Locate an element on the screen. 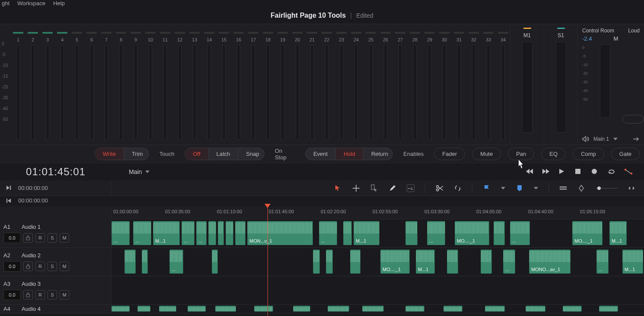 The image size is (644, 316). audio-clip: MON...v_1 is located at coordinates (280, 233).